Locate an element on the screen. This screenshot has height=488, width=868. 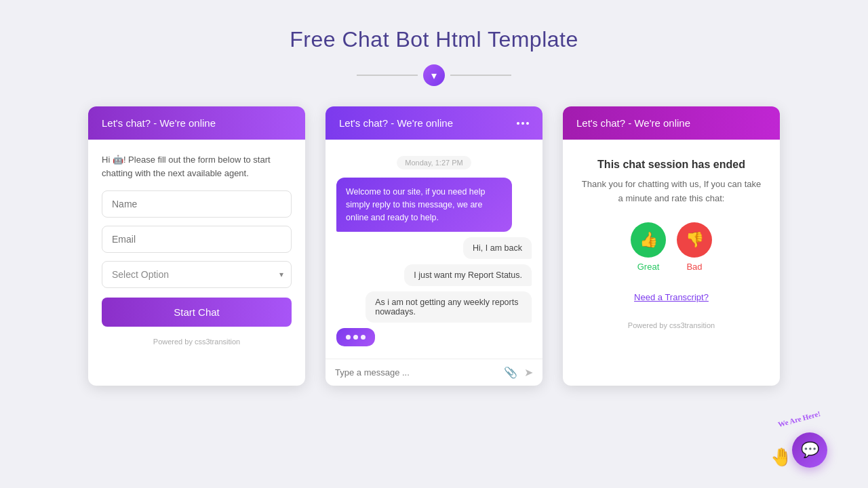
card3-powered: Powered by css3transition is located at coordinates (671, 325).